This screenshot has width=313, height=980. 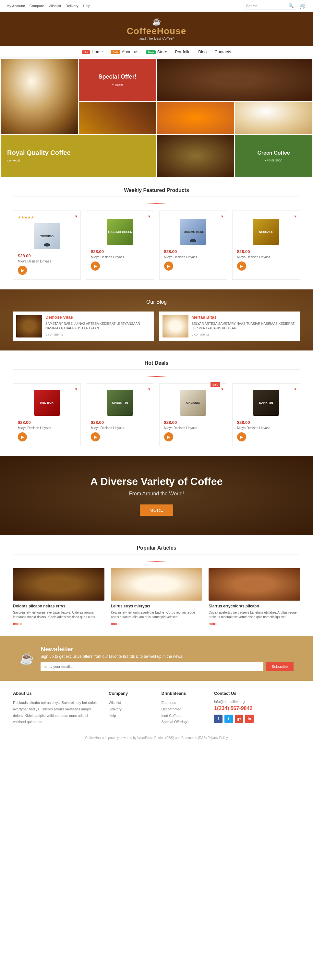 What do you see at coordinates (58, 615) in the screenshot?
I see `article-text: Savoreis ety lert ouleis avertypar badiy…` at bounding box center [58, 615].